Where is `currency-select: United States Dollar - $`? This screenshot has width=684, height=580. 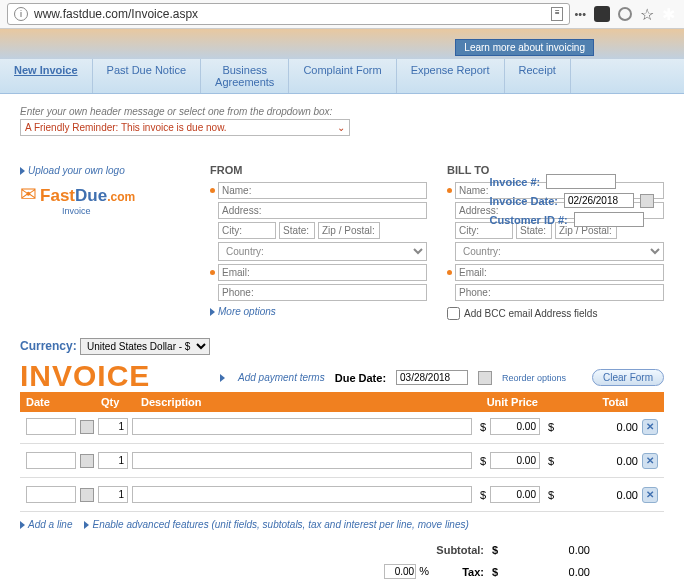
currency-select: United States Dollar - $ is located at coordinates (145, 346).